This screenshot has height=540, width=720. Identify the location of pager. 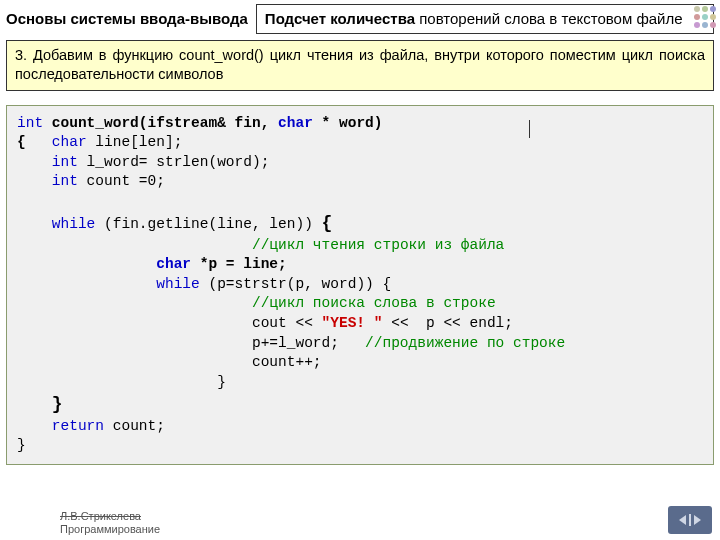
(690, 520).